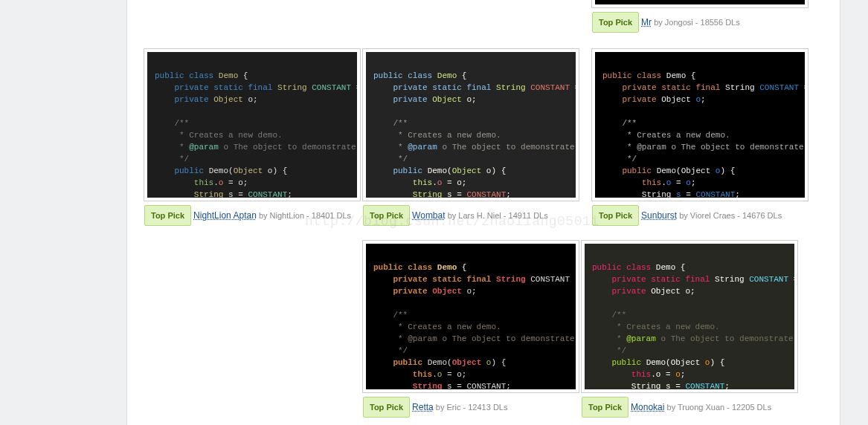 The image size is (868, 425). I want to click on theme-card-wombat: public class Demo { private static final…, so click(471, 137).